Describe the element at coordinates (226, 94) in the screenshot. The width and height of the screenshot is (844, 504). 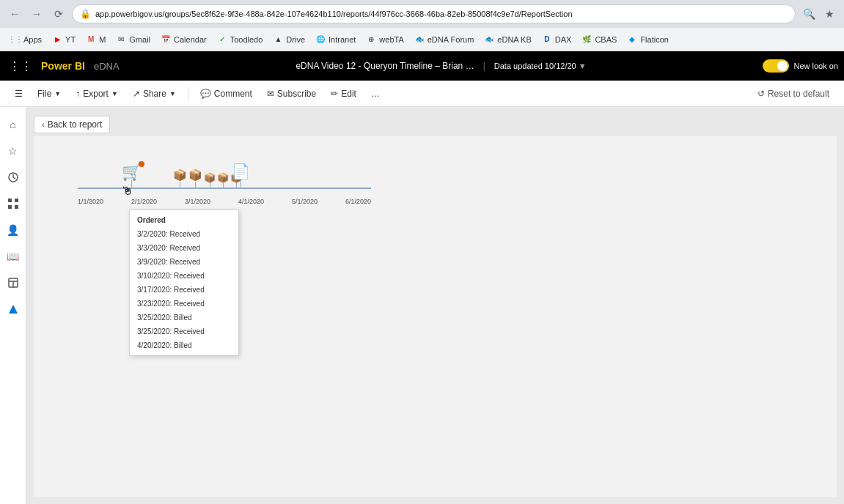
I see `comment-button: 💬 Comment` at that location.